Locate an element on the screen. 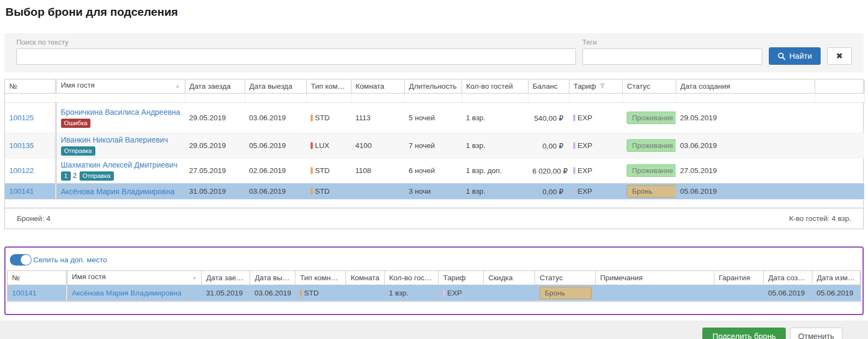 This screenshot has width=868, height=339. confirm-button: Подселить бронь is located at coordinates (744, 333).